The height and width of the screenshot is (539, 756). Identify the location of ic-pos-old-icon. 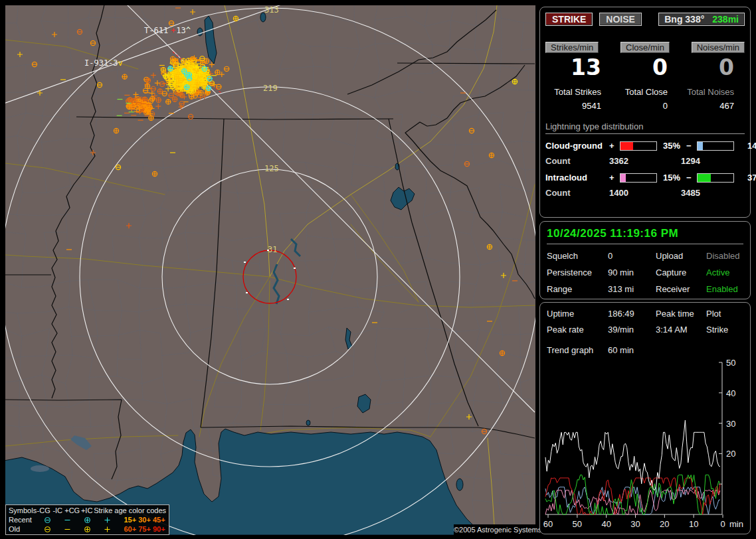
(113, 530).